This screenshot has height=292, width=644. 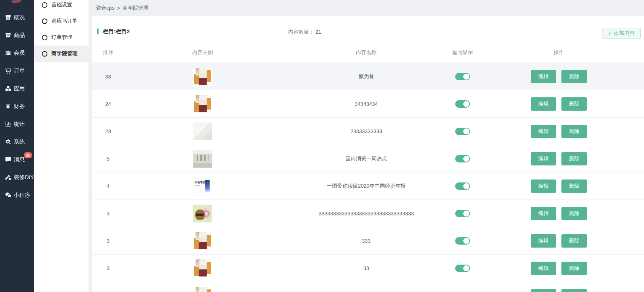 I want to click on submenu-item-必应鸟订单: 必应鸟订单, so click(x=61, y=21).